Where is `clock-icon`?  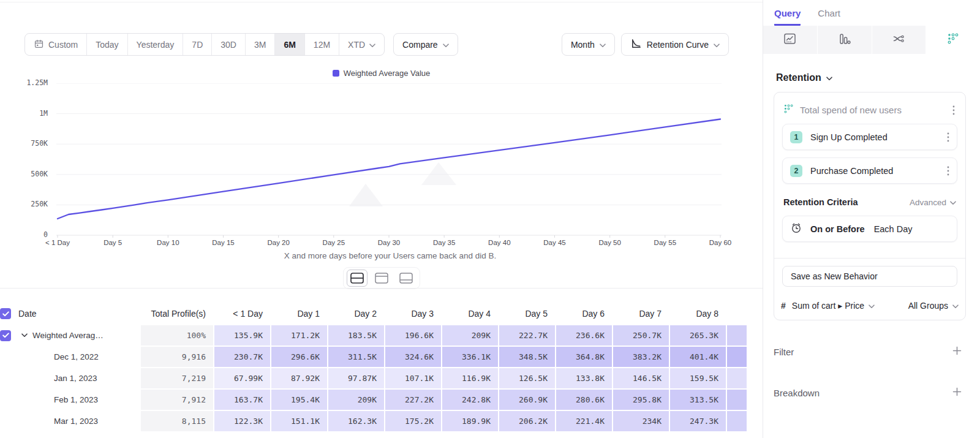
clock-icon is located at coordinates (796, 229).